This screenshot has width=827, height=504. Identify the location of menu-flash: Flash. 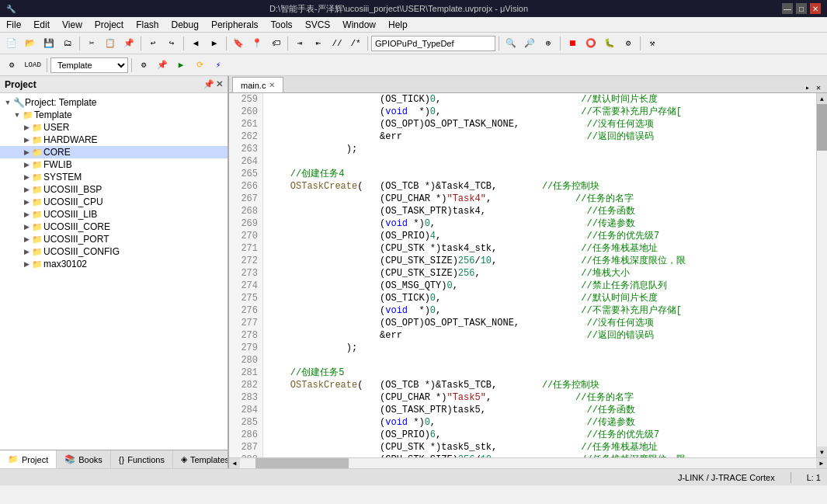
(148, 25).